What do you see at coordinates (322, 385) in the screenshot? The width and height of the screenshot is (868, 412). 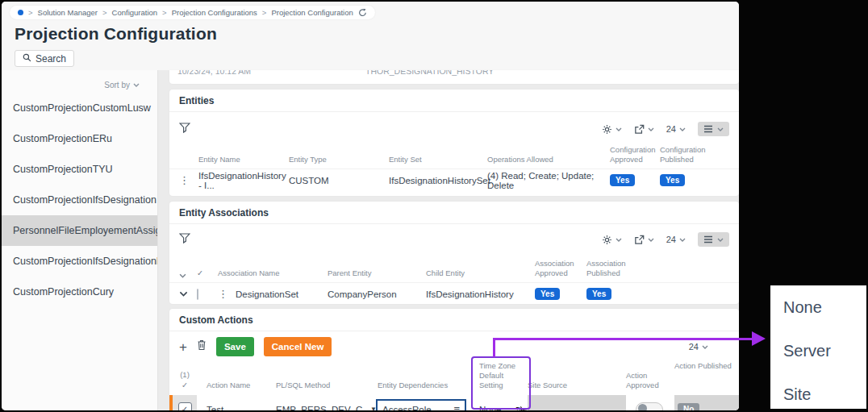 I see `col-plsql-method: PL/SQL Method` at bounding box center [322, 385].